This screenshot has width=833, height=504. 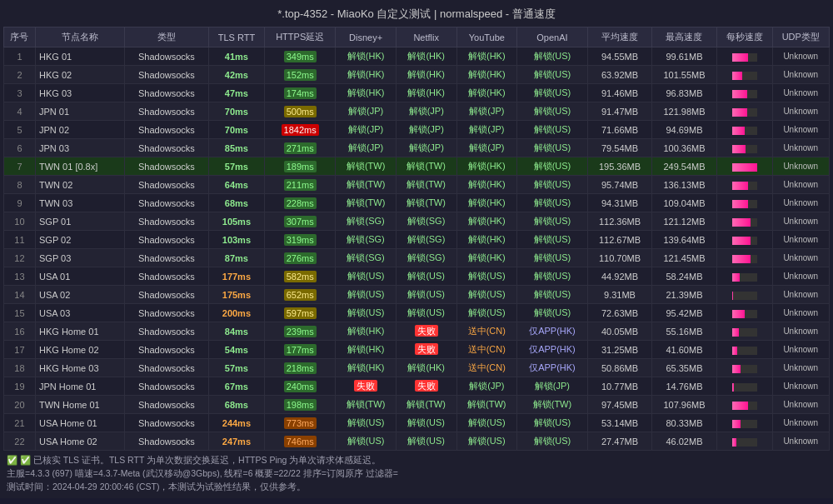 What do you see at coordinates (416, 222) in the screenshot?
I see `table-row: 10 SGP 01 Shadowsocks 105ms 307ms 解锁(SG)…` at bounding box center [416, 222].